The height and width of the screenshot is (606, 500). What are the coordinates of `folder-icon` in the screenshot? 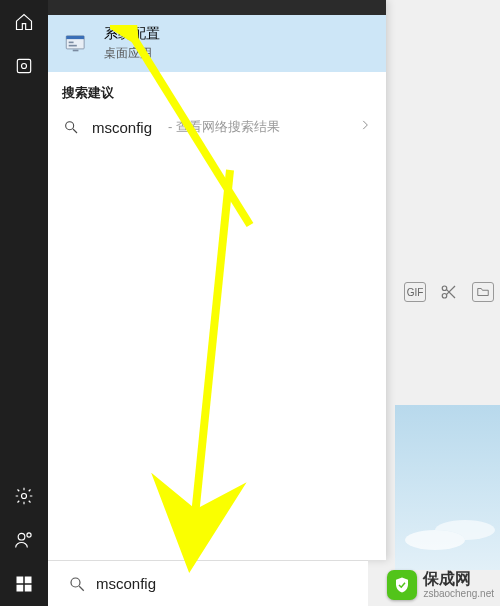 It's located at (483, 292).